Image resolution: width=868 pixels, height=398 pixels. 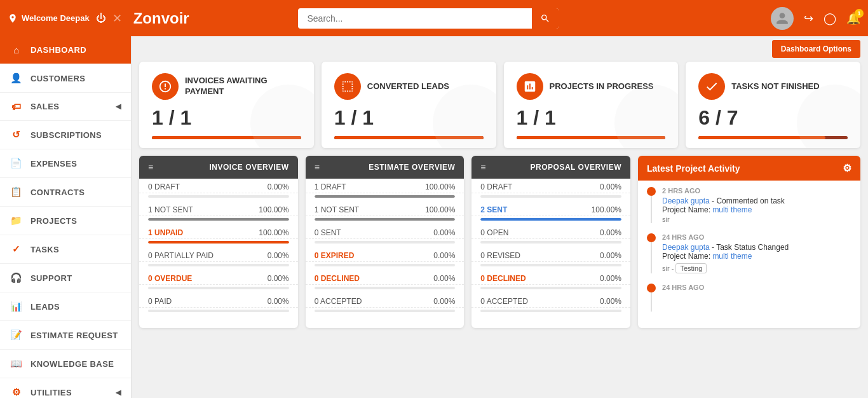 What do you see at coordinates (201, 301) in the screenshot?
I see `overview-label: 0 PAID` at bounding box center [201, 301].